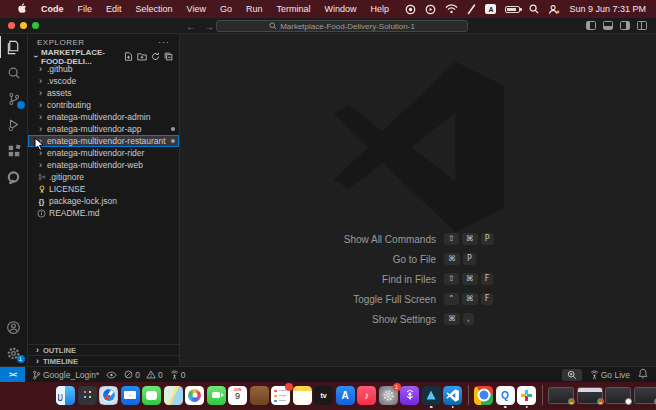 This screenshot has width=656, height=410. Describe the element at coordinates (346, 396) in the screenshot. I see `dock-app-store-icon: A` at that location.